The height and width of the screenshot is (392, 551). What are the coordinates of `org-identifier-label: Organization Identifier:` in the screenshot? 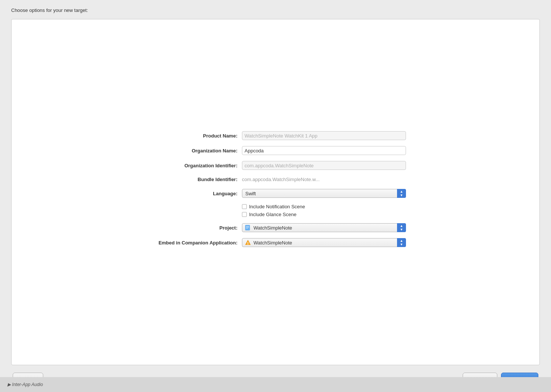 It's located at (193, 165).